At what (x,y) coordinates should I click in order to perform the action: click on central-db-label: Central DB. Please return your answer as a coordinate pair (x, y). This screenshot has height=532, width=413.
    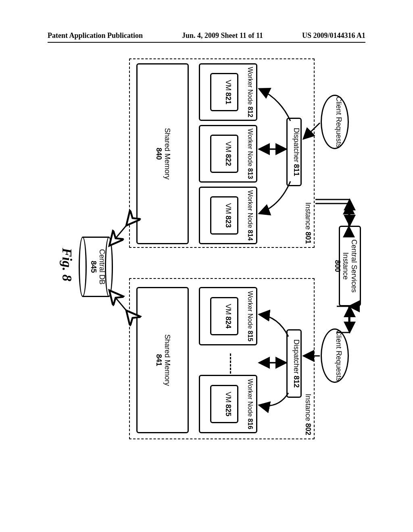
    Looking at the image, I should click on (102, 267).